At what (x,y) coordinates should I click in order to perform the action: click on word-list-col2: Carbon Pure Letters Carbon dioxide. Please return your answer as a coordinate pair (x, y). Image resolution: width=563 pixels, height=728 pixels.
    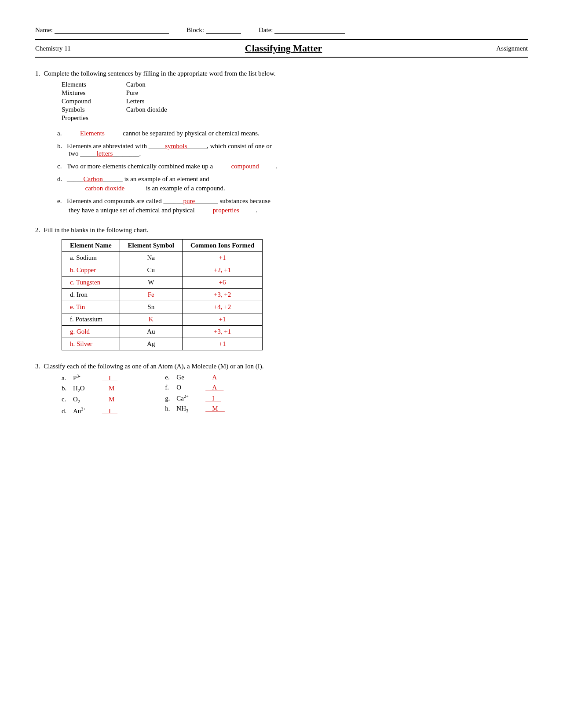
    Looking at the image, I should click on (147, 101).